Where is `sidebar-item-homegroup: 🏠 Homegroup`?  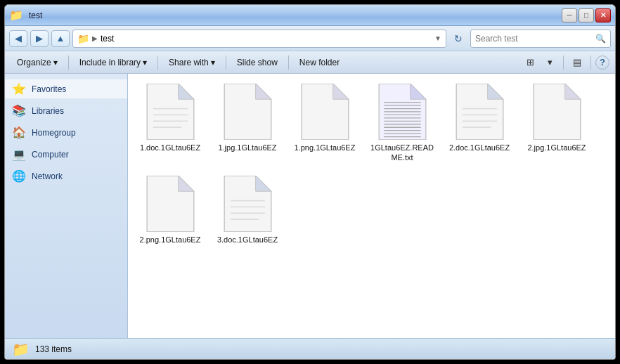 sidebar-item-homegroup: 🏠 Homegroup is located at coordinates (66, 132).